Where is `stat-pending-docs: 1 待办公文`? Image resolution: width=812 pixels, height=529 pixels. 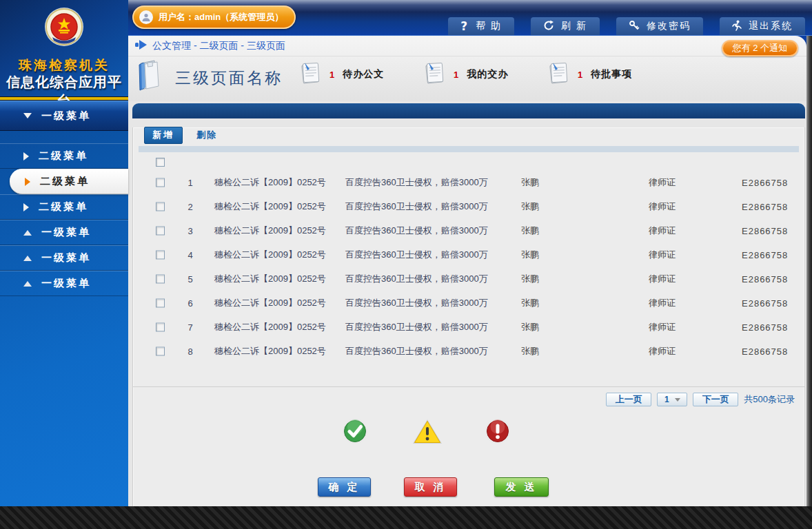
stat-pending-docs: 1 待办公文 is located at coordinates (342, 74).